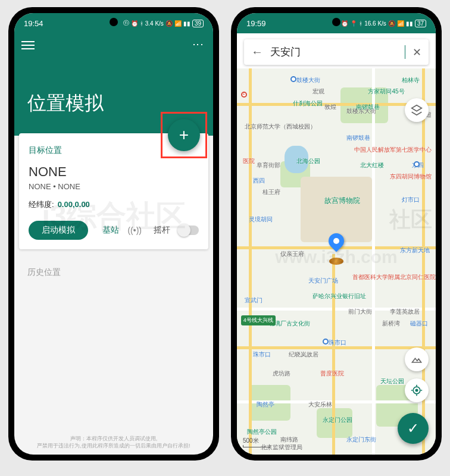 The width and height of the screenshot is (450, 476). I want to click on map-label: 新桥湾, so click(391, 324).